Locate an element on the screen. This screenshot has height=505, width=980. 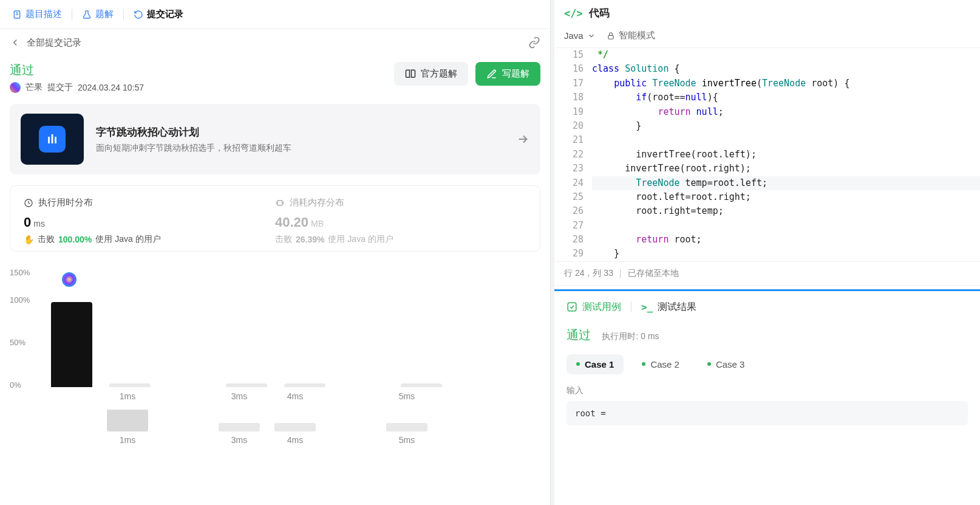
memory-beat-pct: 26.39% is located at coordinates (310, 239).